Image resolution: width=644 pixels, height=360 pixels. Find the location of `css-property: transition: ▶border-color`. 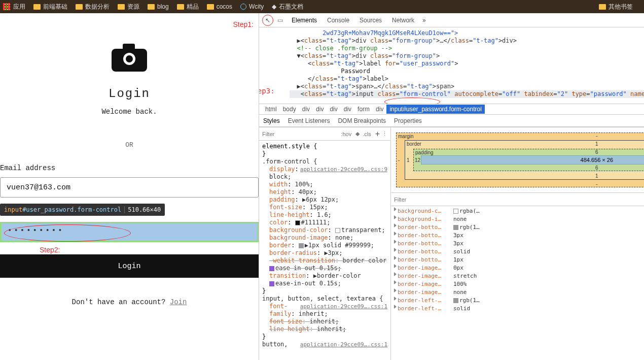

css-property: transition: ▶border-color is located at coordinates (325, 276).